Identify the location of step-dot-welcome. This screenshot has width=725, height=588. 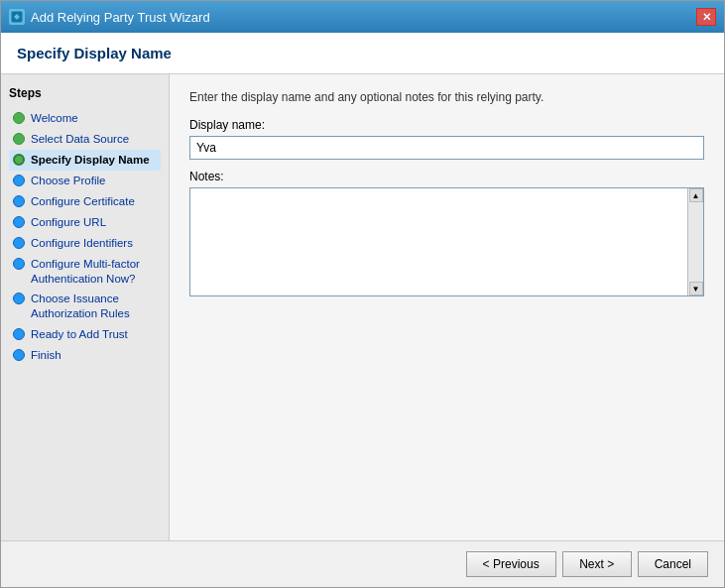
(19, 118).